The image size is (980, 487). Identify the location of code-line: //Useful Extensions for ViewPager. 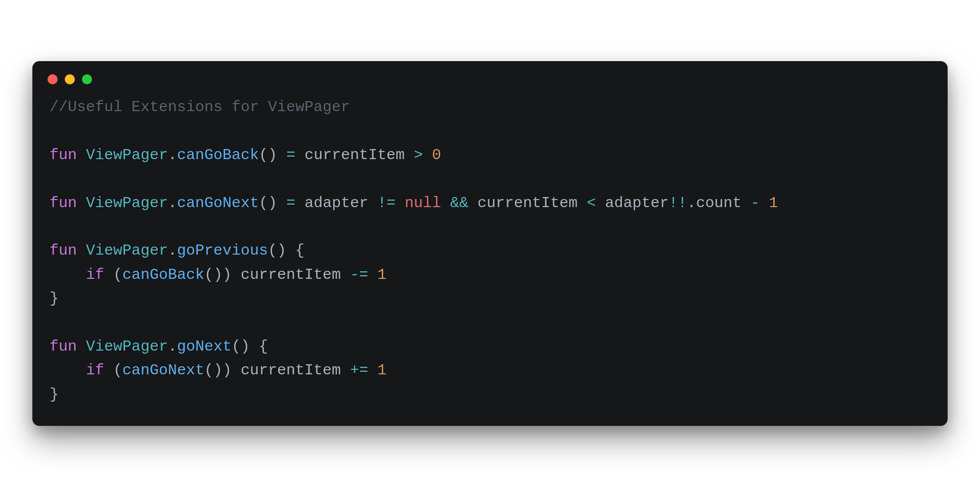
(200, 107).